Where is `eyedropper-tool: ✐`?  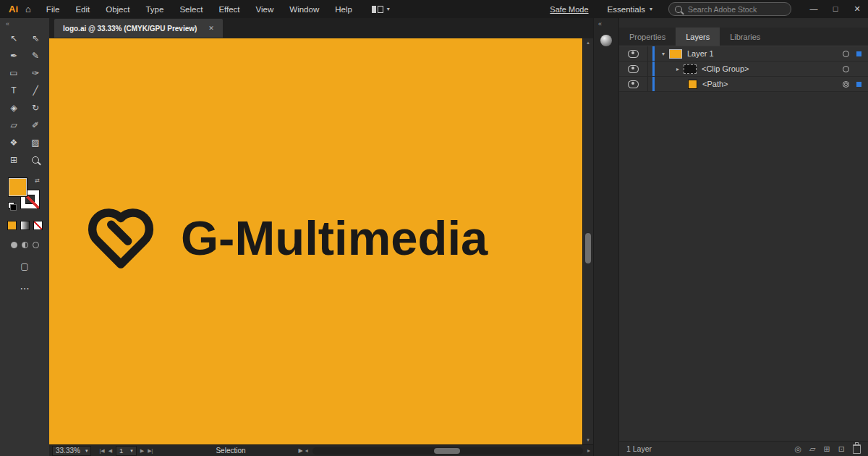 eyedropper-tool: ✐ is located at coordinates (35, 124).